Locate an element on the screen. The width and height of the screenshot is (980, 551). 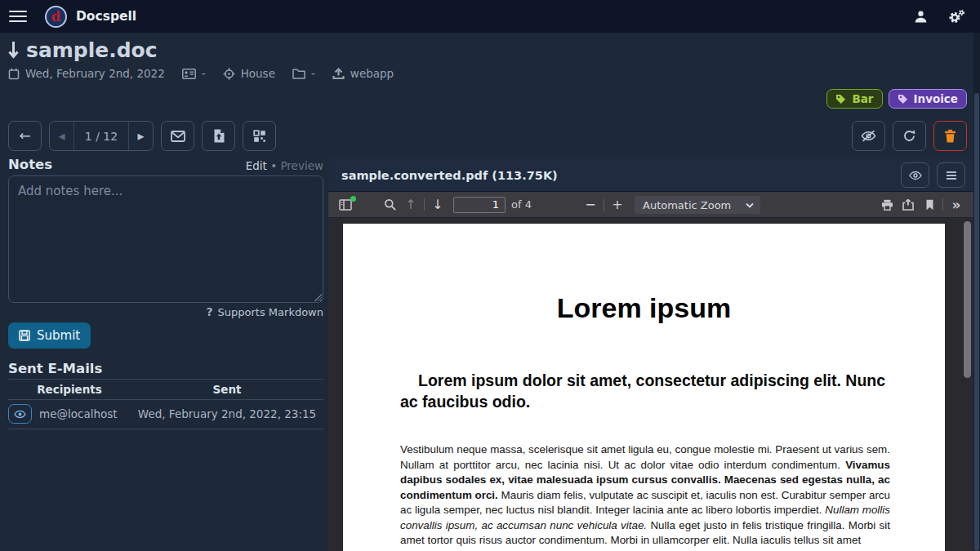
attachment-header: sample.converted.pdf (113.75K) is located at coordinates (651, 176).